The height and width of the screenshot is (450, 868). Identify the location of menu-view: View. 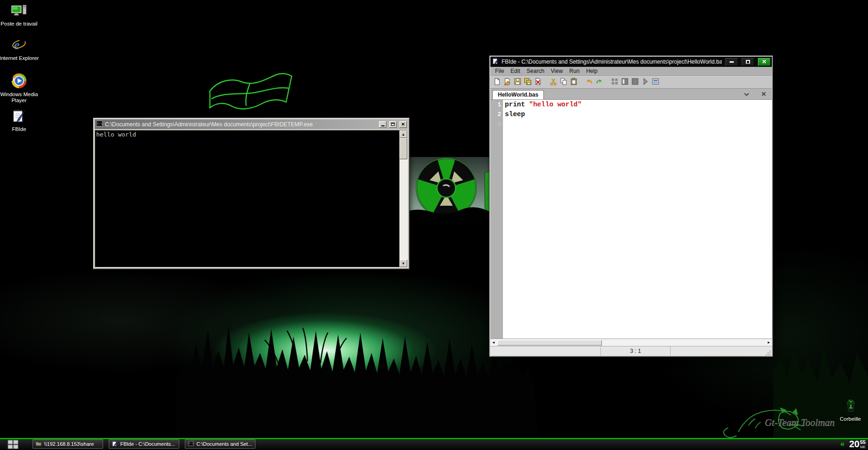
(557, 72).